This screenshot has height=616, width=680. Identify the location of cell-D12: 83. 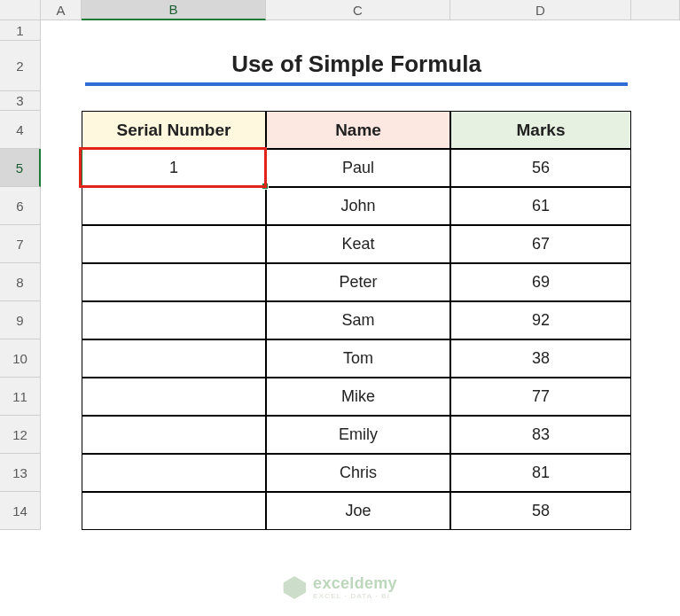
(541, 434).